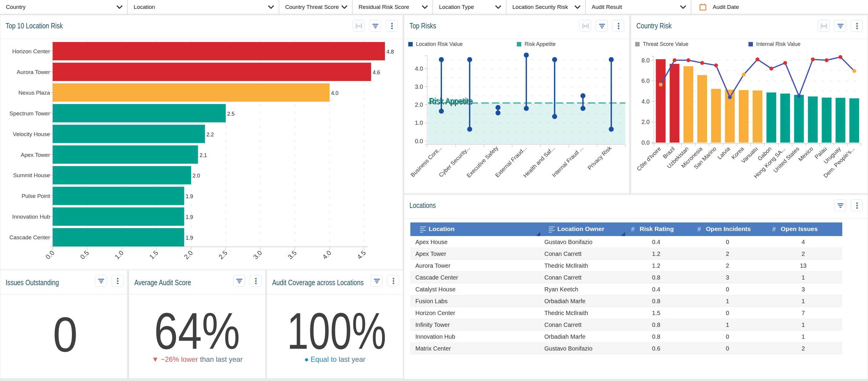  What do you see at coordinates (31, 134) in the screenshot?
I see `svg-text: Velocity House` at bounding box center [31, 134].